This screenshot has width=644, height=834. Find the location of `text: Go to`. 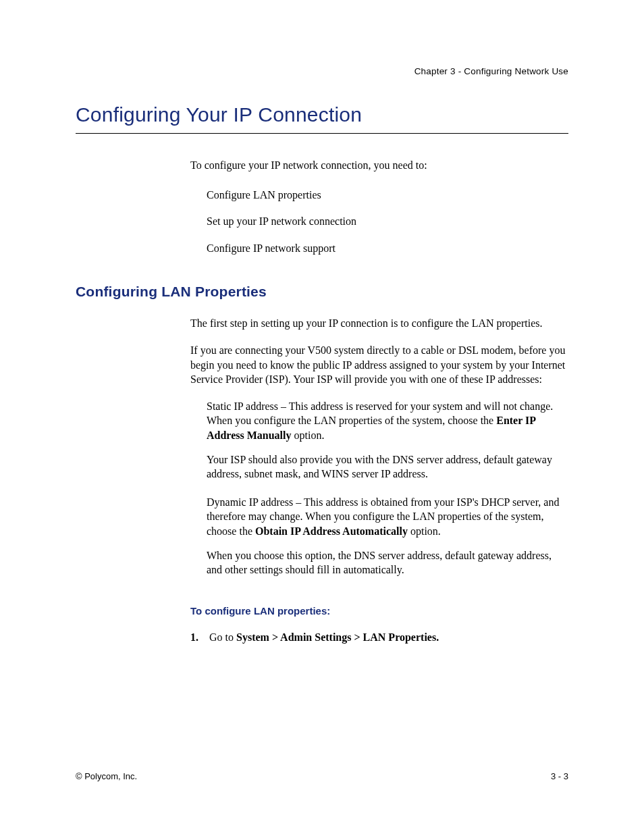

text: Go to is located at coordinates (223, 637).